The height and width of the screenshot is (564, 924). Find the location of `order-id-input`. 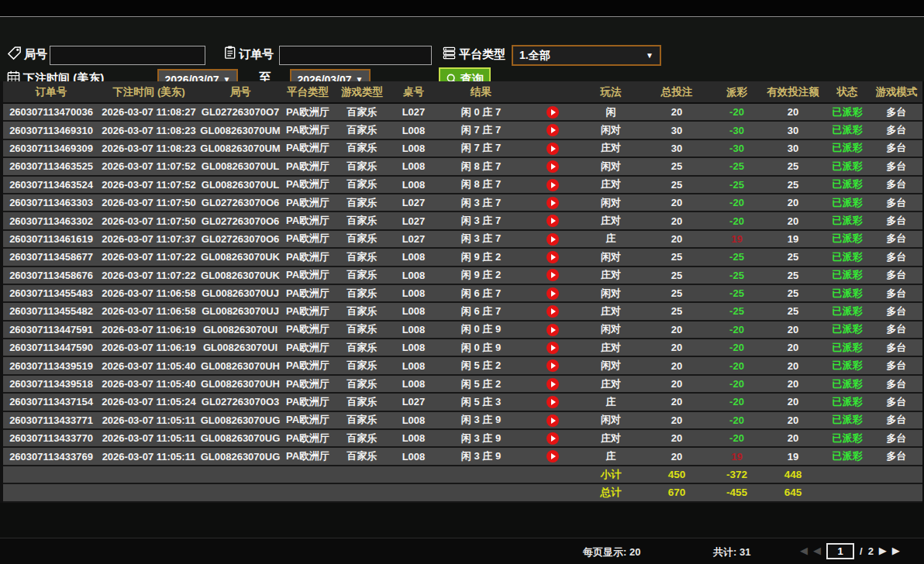

order-id-input is located at coordinates (355, 56).